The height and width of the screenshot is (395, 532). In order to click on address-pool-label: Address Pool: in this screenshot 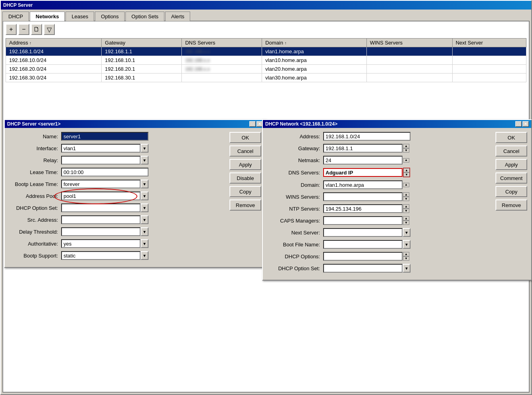, I will do `click(34, 196)`.